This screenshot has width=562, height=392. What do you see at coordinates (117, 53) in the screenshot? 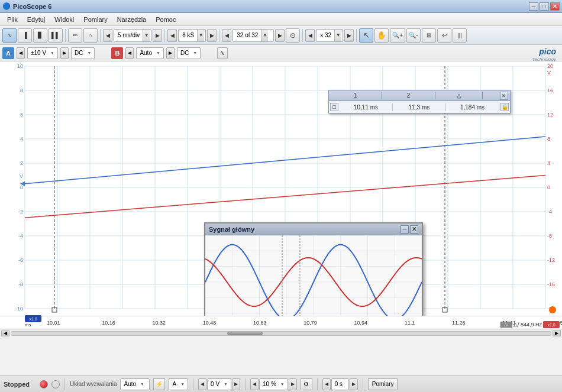
I see `channel-b-label: B` at bounding box center [117, 53].